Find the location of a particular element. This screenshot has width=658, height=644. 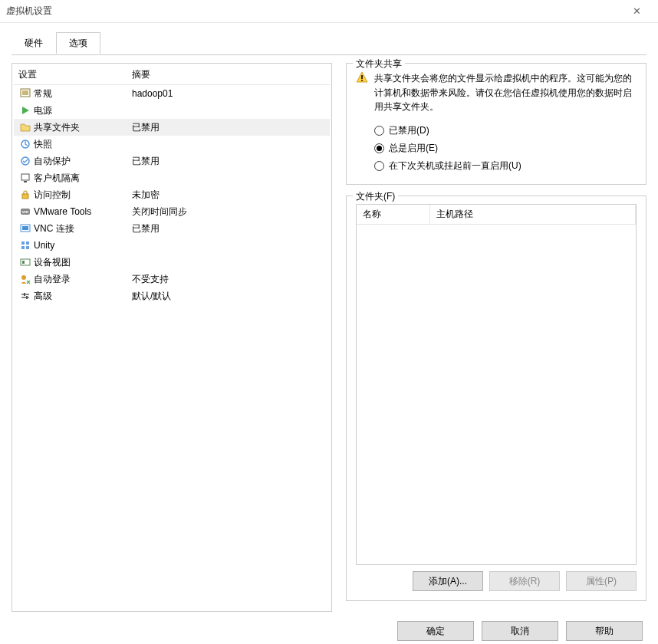

list-item-power: 电源 is located at coordinates (172, 110).